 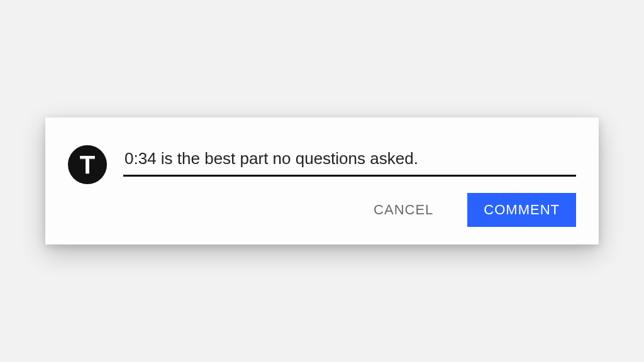 I want to click on composer-actions: CANCEL COMMENT, so click(x=350, y=210).